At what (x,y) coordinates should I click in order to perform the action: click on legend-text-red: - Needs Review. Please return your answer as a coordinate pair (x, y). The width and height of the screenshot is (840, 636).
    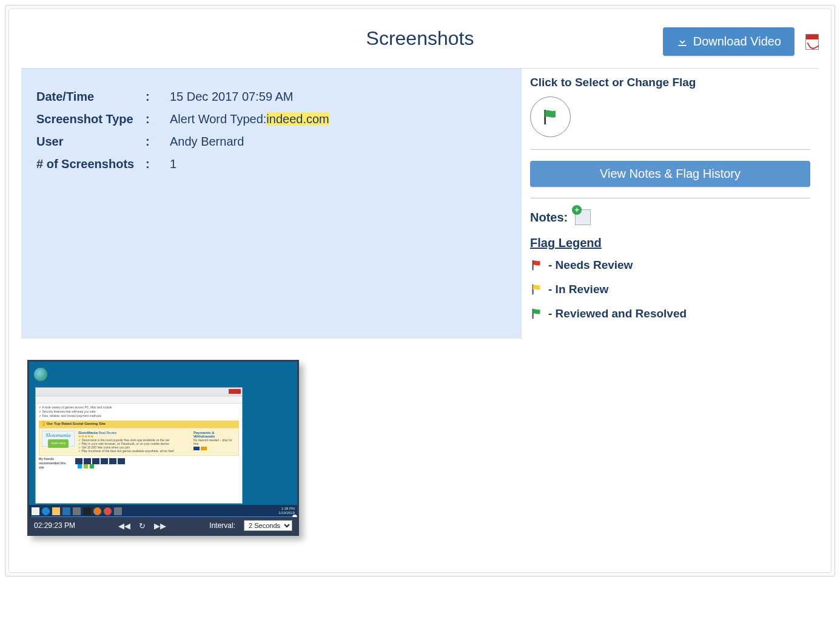
    Looking at the image, I should click on (591, 265).